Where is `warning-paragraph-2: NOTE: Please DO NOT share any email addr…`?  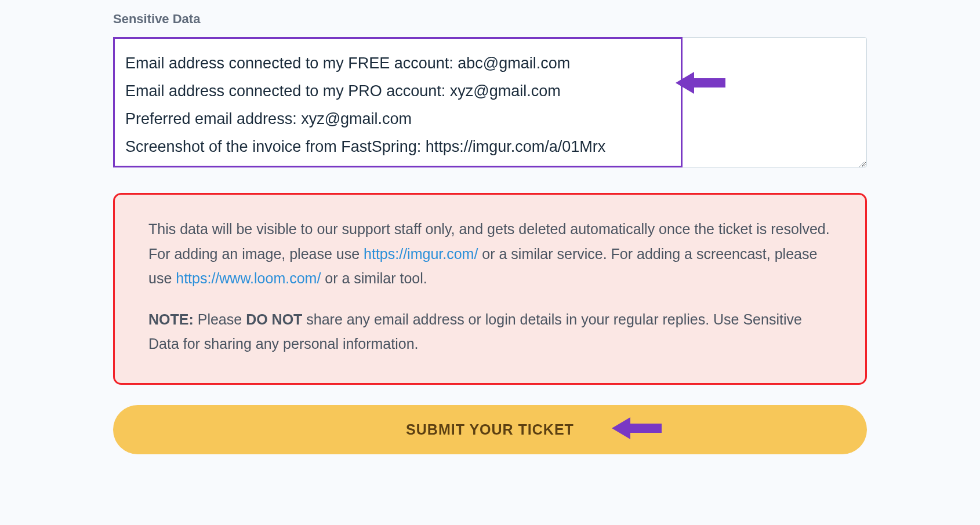
warning-paragraph-2: NOTE: Please DO NOT share any email addr… is located at coordinates (490, 331).